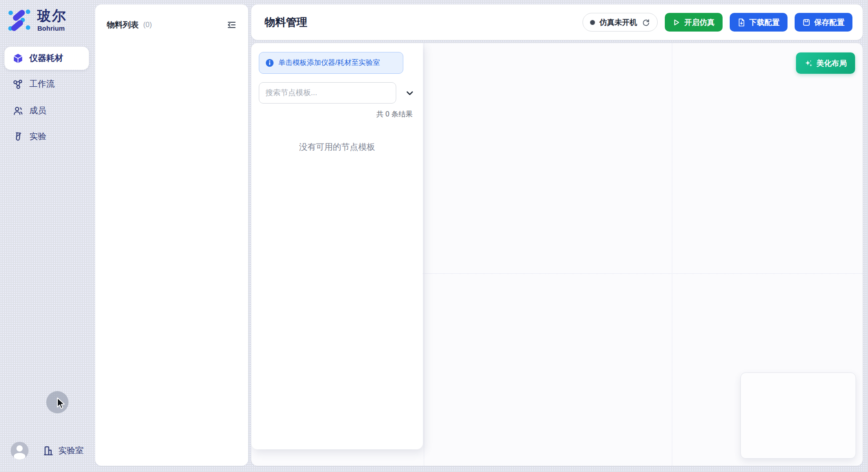 This screenshot has width=868, height=472. Describe the element at coordinates (37, 20) in the screenshot. I see `brand-logo: 玻尔 Bohrium` at that location.